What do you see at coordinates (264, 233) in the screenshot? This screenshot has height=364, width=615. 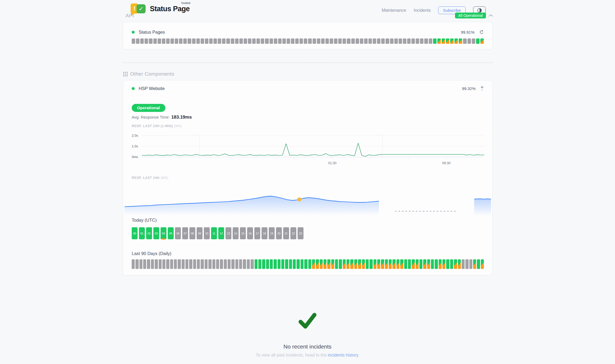 I see `hour-block-18: 18` at bounding box center [264, 233].